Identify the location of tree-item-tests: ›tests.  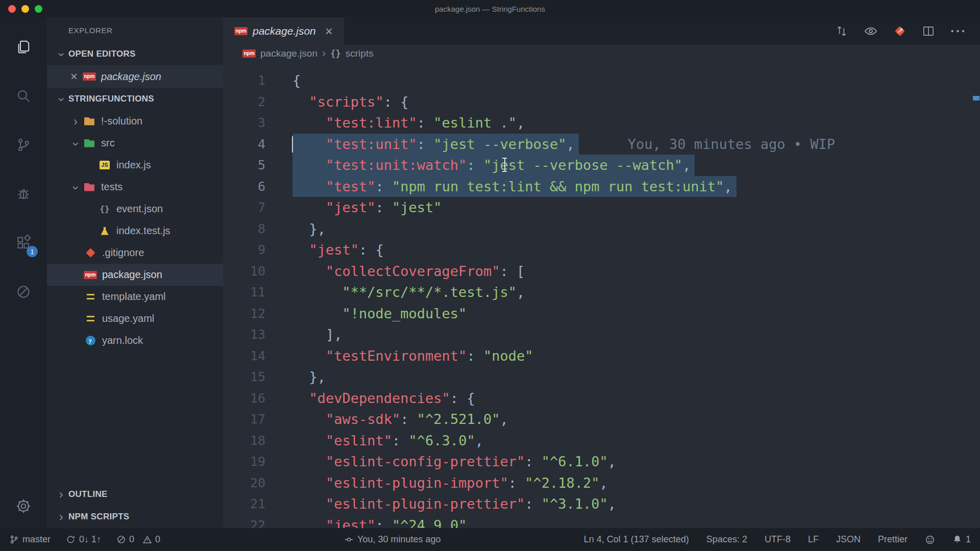
(135, 187).